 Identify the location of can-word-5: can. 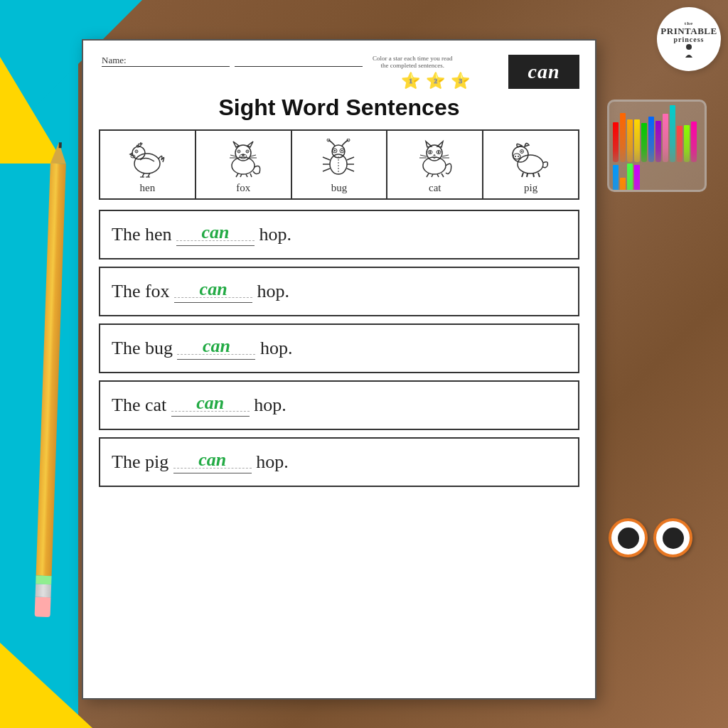
(212, 460).